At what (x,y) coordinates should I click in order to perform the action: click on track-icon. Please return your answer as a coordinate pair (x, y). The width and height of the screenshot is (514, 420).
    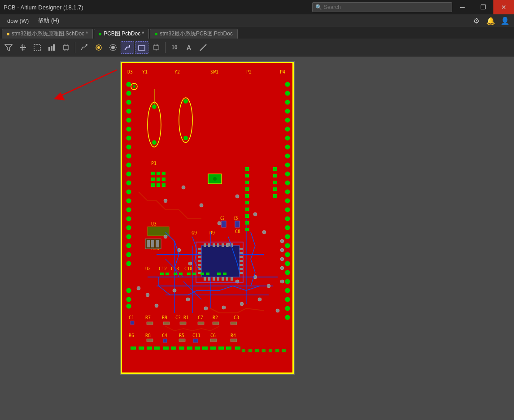
    Looking at the image, I should click on (127, 48).